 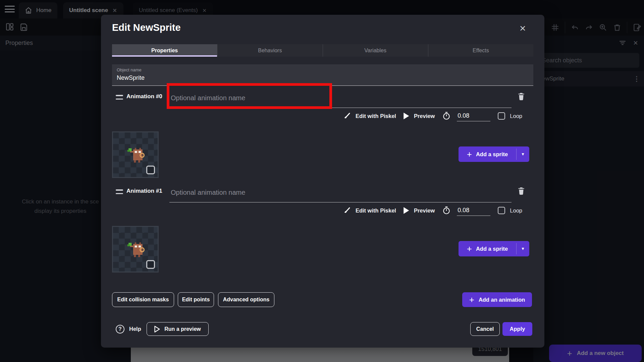 I want to click on tab-effects: Effects, so click(x=481, y=50).